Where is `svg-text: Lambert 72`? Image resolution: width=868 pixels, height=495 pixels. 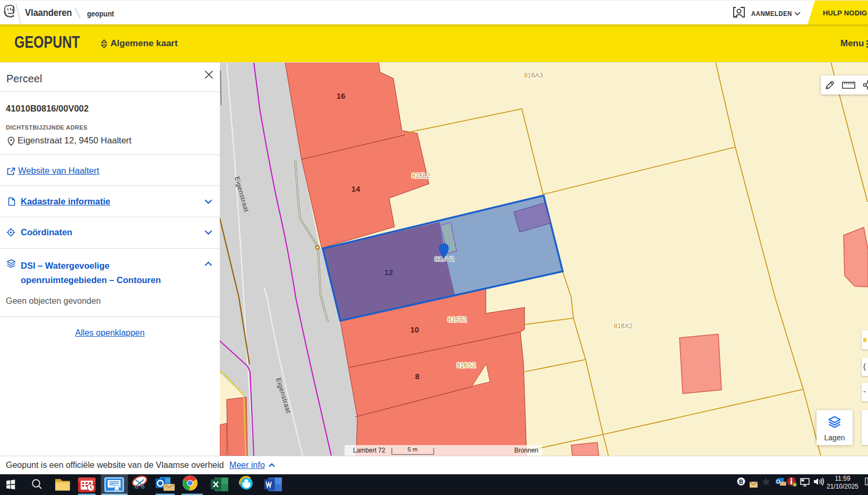 svg-text: Lambert 72 is located at coordinates (369, 450).